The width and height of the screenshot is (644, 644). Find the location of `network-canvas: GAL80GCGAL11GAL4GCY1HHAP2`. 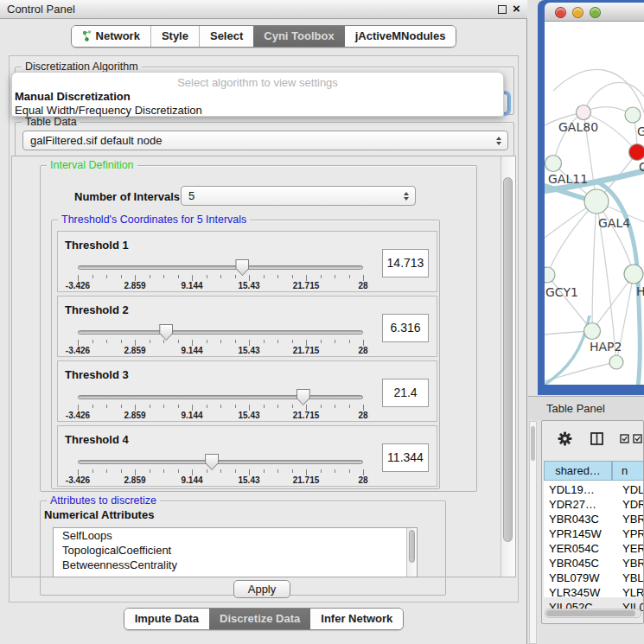

network-canvas: GAL80GCGAL11GAL4GCY1HHAP2 is located at coordinates (595, 203).